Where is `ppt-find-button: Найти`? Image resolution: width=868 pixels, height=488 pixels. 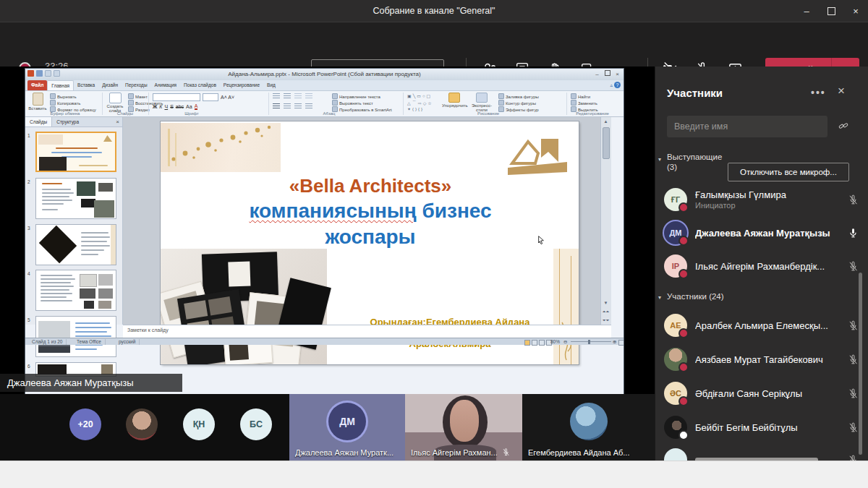
ppt-find-button: Найти is located at coordinates (580, 96).